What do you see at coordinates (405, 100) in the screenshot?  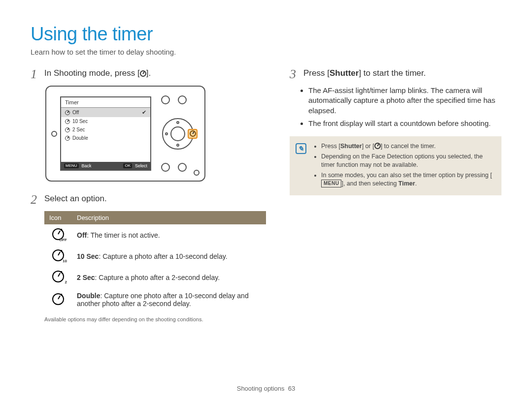 I see `list-item: The AF-assist light/timer lamp blinks. T…` at bounding box center [405, 100].